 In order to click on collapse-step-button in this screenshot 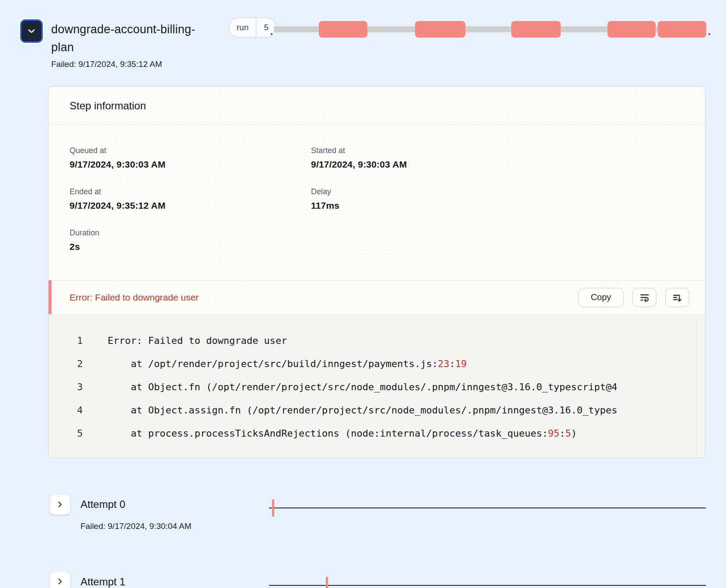, I will do `click(31, 31)`.